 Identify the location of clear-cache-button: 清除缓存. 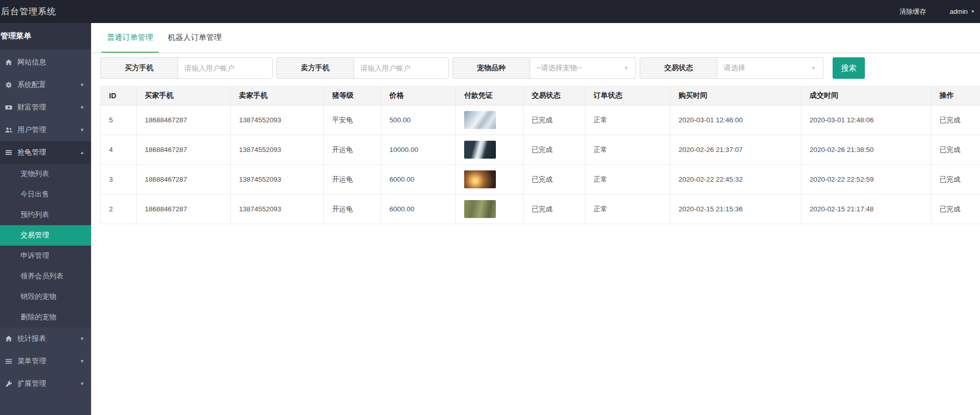
(913, 12).